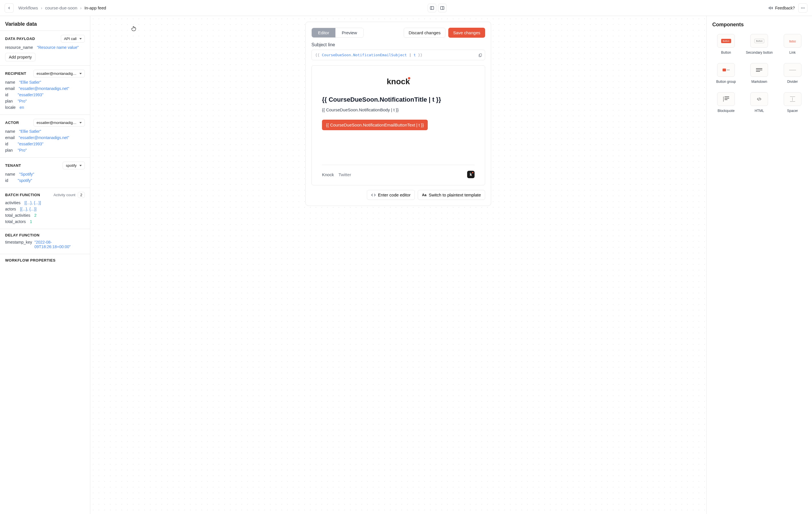 The image size is (812, 514). Describe the element at coordinates (22, 235) in the screenshot. I see `delay-function-title: DELAY FUNCTION` at that location.